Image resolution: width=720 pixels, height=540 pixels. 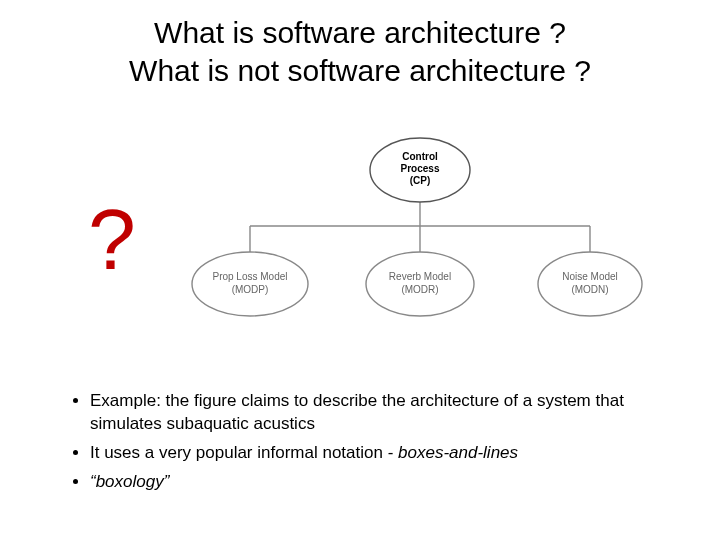 What do you see at coordinates (390, 454) in the screenshot?
I see `bullet-2: It uses a very popular informal notation…` at bounding box center [390, 454].